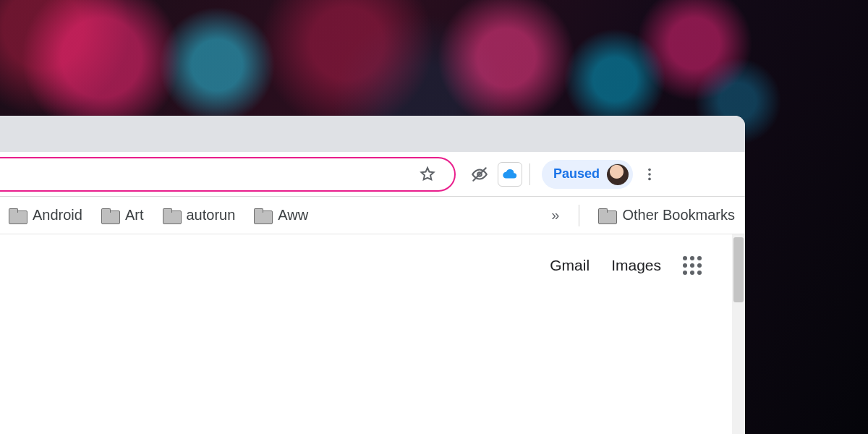 This screenshot has height=434, width=868. I want to click on bookmarks-bar: Android Art autorun Aww » Other Bookmark…, so click(373, 216).